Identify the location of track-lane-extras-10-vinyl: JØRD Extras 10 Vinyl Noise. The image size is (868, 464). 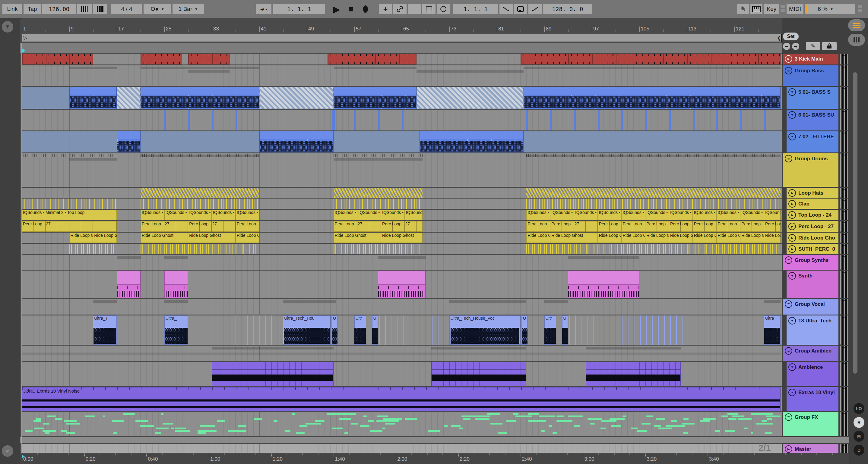
(402, 399).